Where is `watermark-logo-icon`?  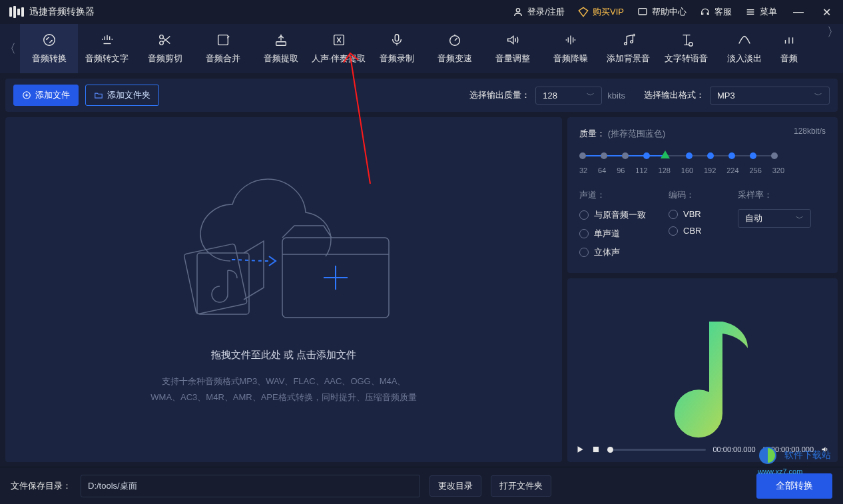
watermark-logo-icon is located at coordinates (770, 455).